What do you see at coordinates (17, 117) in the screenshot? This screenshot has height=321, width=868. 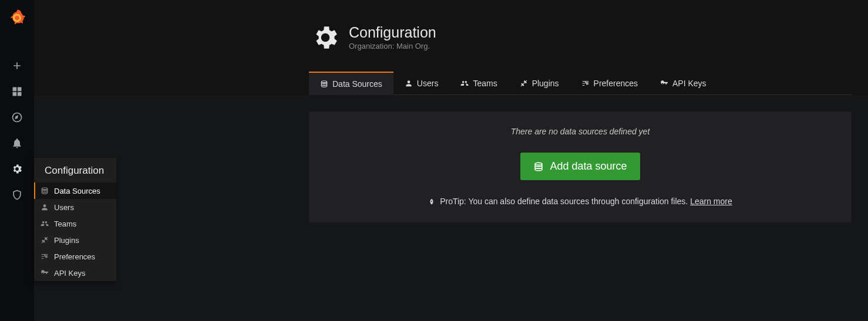 I see `sidebar-explore` at bounding box center [17, 117].